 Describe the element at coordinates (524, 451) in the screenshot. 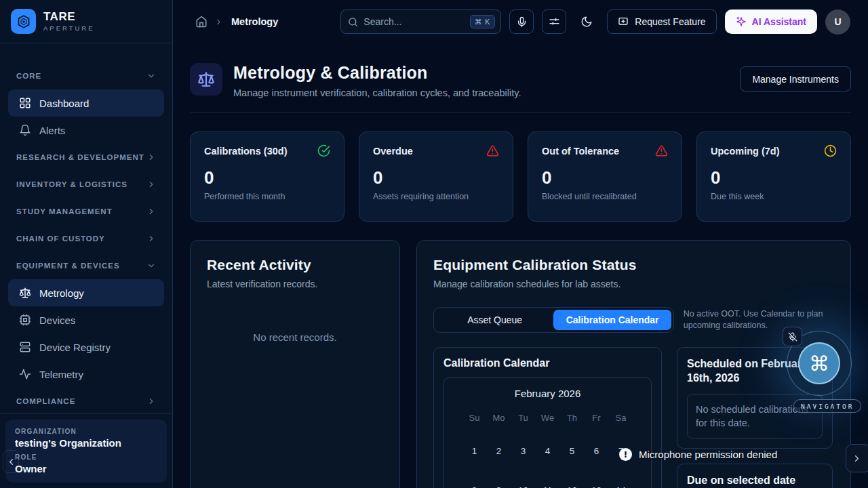

I see `calendar-day: 3` at that location.